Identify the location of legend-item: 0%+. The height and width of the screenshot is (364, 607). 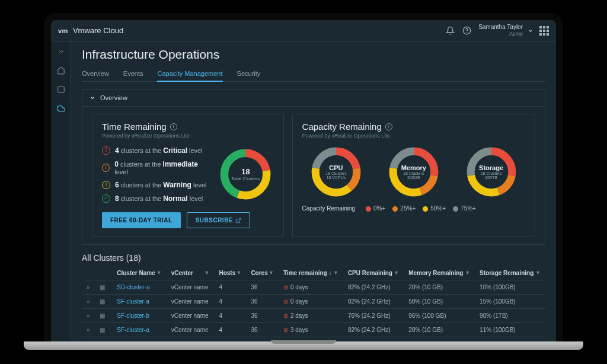
(376, 209).